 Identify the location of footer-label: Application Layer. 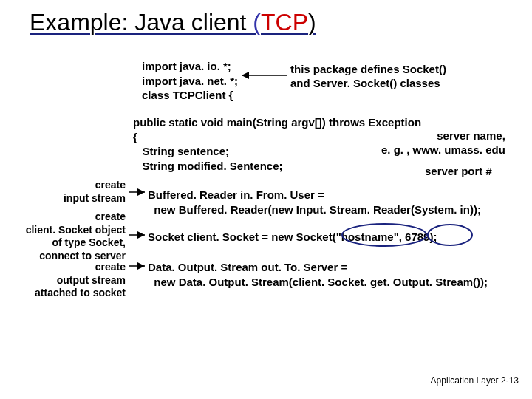
(465, 381).